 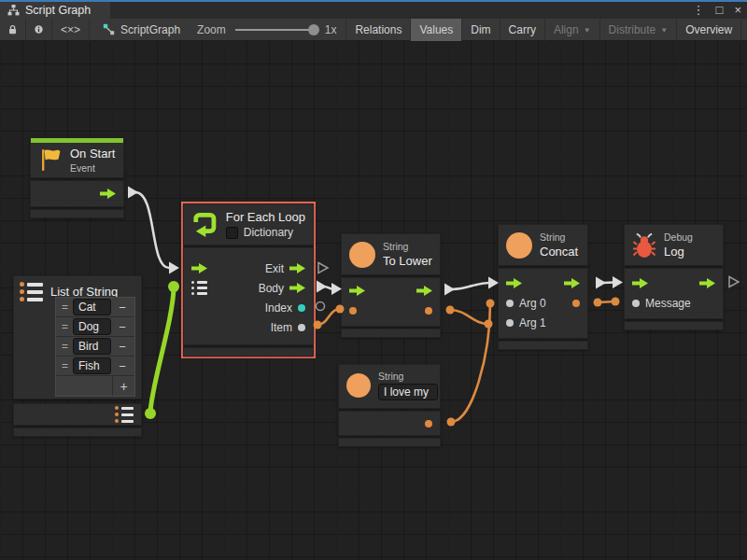 I want to click on edit-source-button: <×>, so click(x=71, y=30).